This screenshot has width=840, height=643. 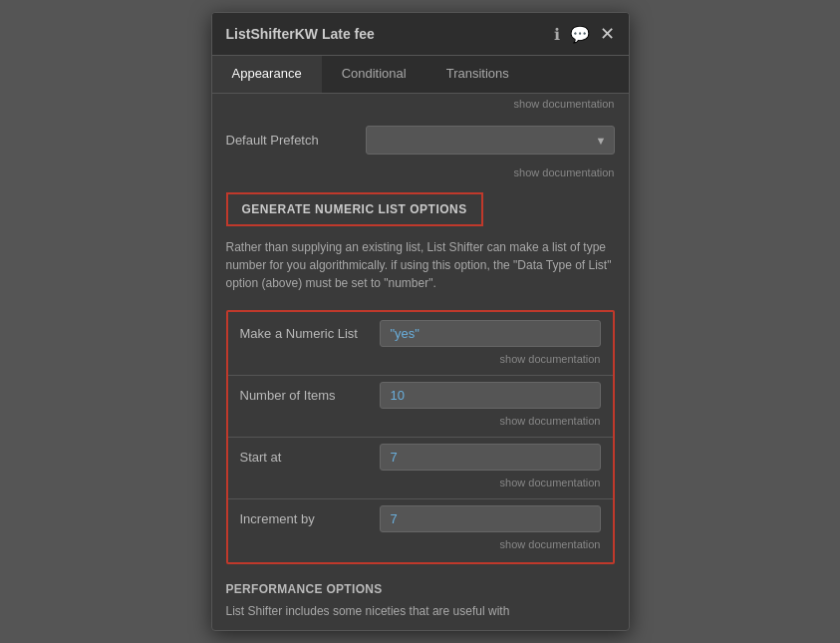 I want to click on increment-by-row: Increment by 7, so click(x=420, y=520).